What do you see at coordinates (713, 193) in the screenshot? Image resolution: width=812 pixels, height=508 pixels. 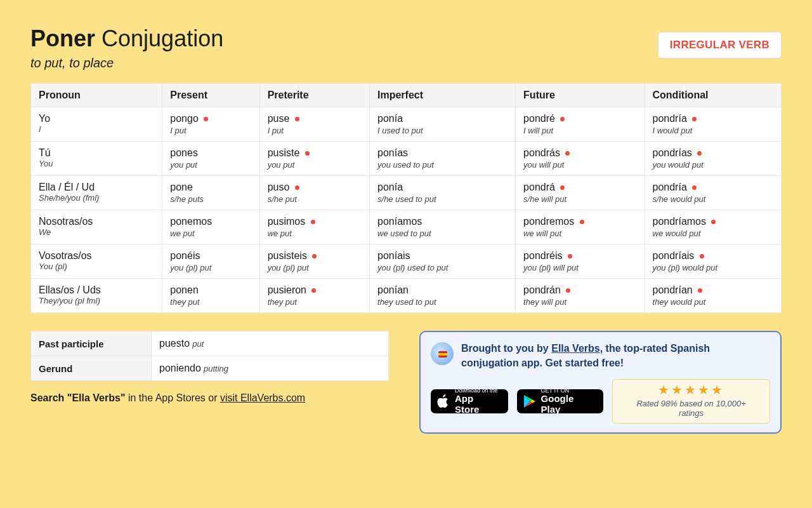 I see `conjugation-cell: pondría s/he would put` at bounding box center [713, 193].